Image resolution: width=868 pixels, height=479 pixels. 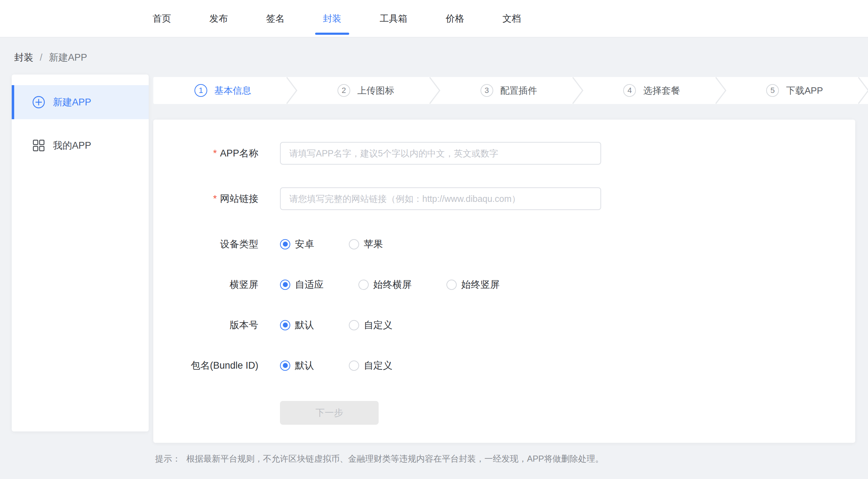 What do you see at coordinates (329, 413) in the screenshot?
I see `next-step-button: 下一步` at bounding box center [329, 413].